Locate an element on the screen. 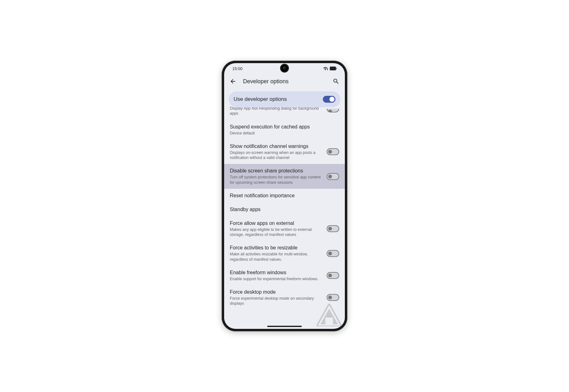 The image size is (569, 392). master-toggle-label: Use developer options is located at coordinates (260, 99).